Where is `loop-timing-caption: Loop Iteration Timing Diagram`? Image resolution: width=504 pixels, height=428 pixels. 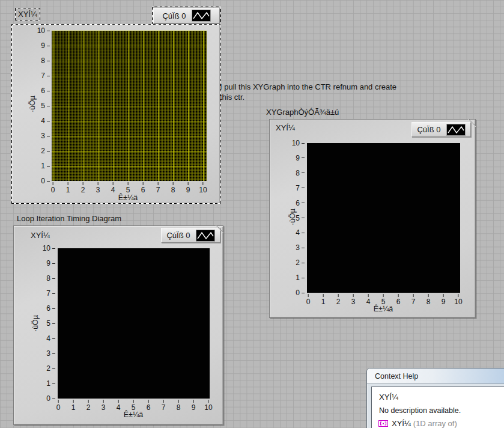 loop-timing-caption: Loop Iteration Timing Diagram is located at coordinates (69, 219).